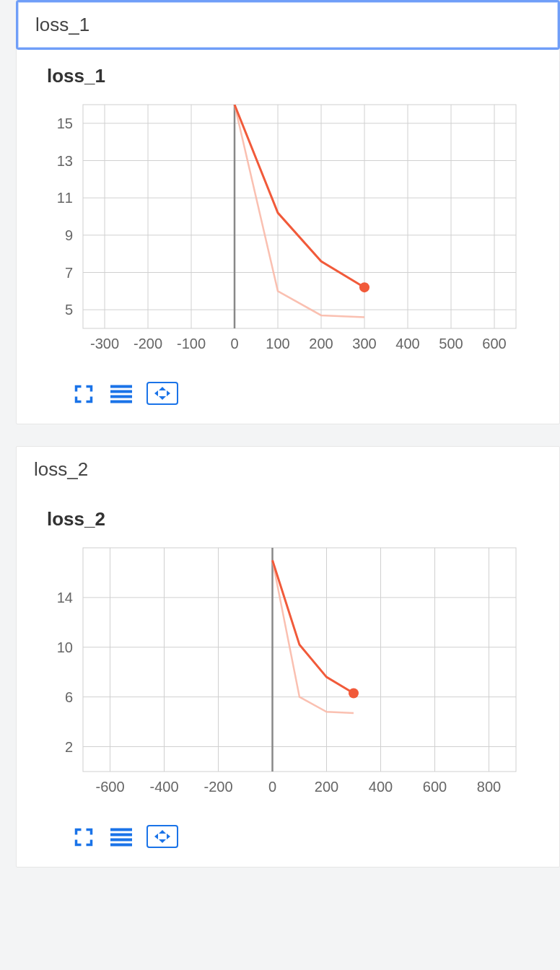 The width and height of the screenshot is (560, 970). What do you see at coordinates (450, 344) in the screenshot?
I see `x-tick: 500` at bounding box center [450, 344].